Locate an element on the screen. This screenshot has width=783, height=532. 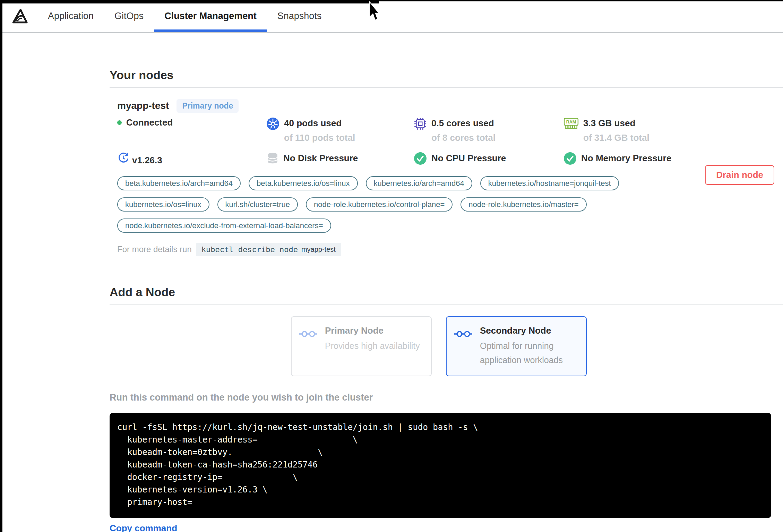
memory-used-value: 3.3 GB used is located at coordinates (617, 123).